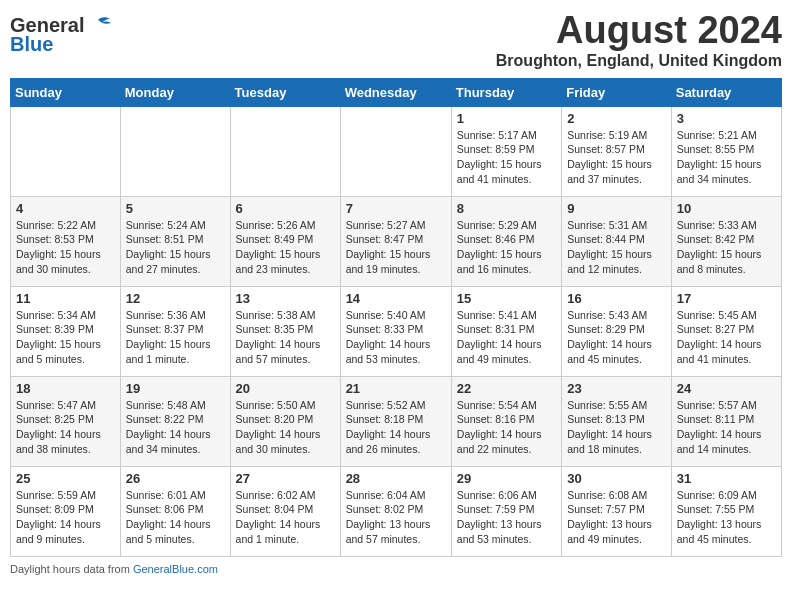  What do you see at coordinates (506, 338) in the screenshot?
I see `day-info: Sunrise: 5:41 AM Sunset: 8:31 PM Dayligh…` at bounding box center [506, 338].